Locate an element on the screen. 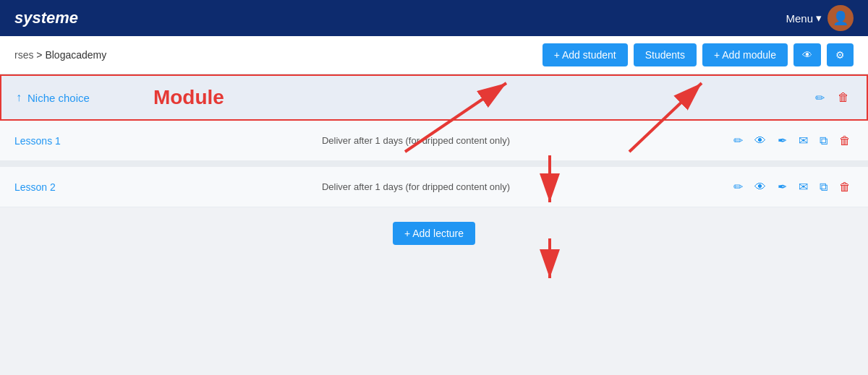 Image resolution: width=868 pixels, height=375 pixels. lesson-2-delete-button: 🗑 is located at coordinates (845, 187).